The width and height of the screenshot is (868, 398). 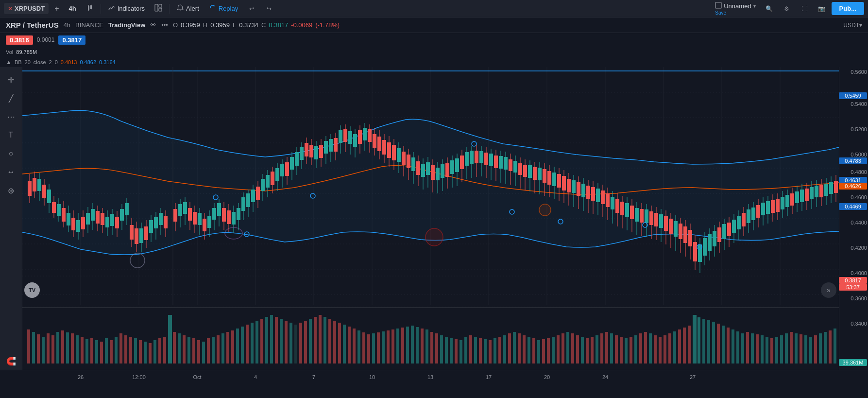 I want to click on price-label-5000: 0.5000, so click(x=859, y=155).